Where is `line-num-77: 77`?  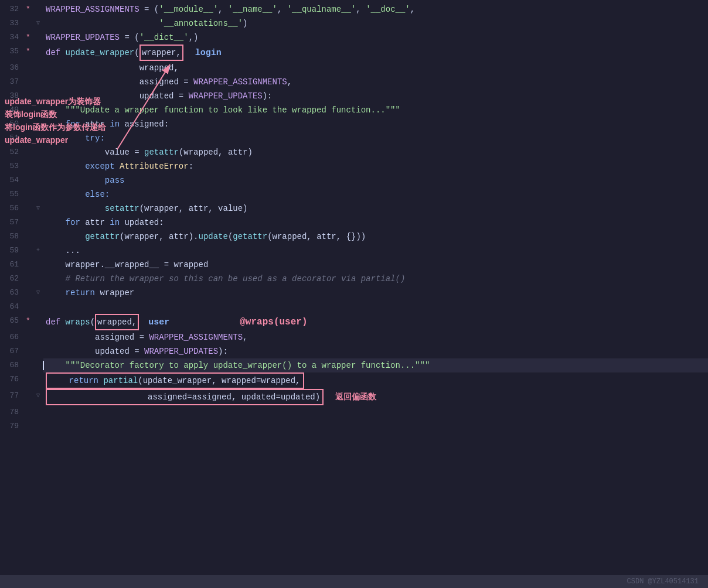 line-num-77: 77 is located at coordinates (12, 396).